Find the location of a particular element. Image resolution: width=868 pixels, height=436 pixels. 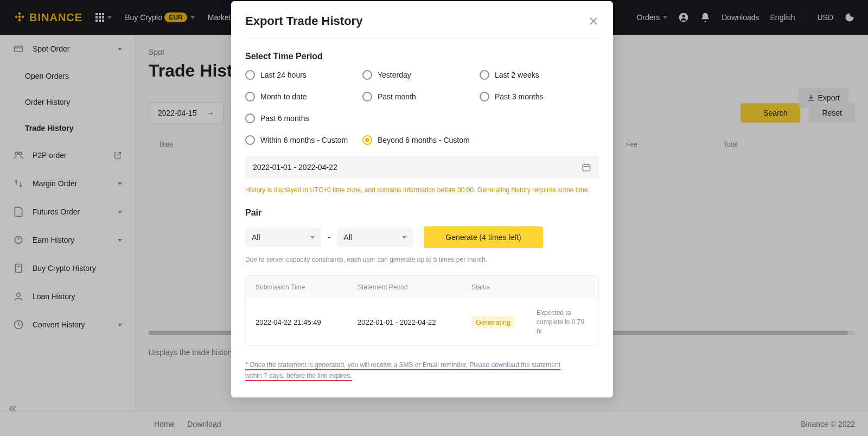

status-badge: Generating is located at coordinates (493, 323).